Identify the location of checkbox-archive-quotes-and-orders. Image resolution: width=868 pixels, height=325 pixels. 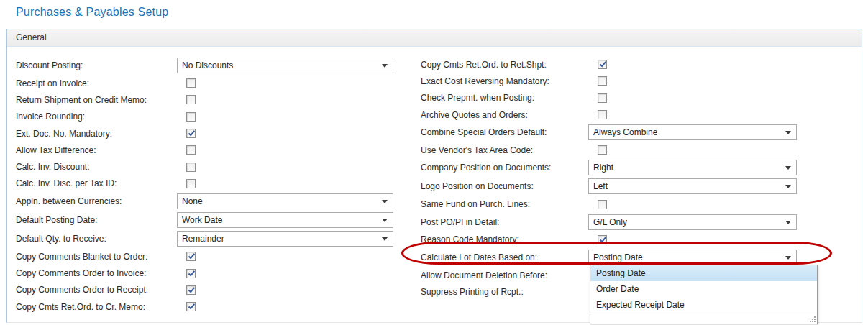
(603, 115).